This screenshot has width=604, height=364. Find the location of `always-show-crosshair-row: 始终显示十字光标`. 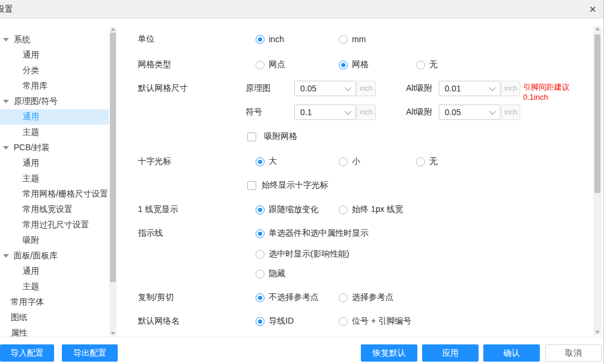

always-show-crosshair-row: 始终显示十字光标 is located at coordinates (353, 185).